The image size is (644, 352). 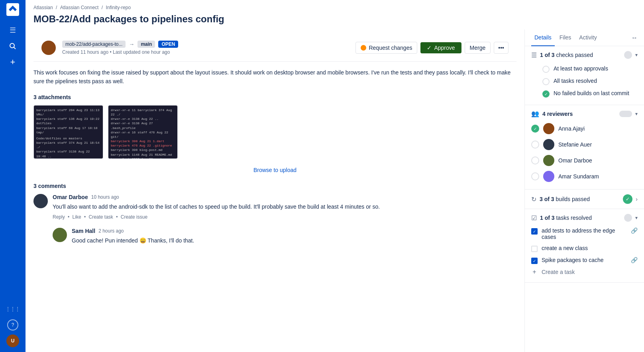 I want to click on reviewer-stefanie-name: Stefanie Auer, so click(x=575, y=145).